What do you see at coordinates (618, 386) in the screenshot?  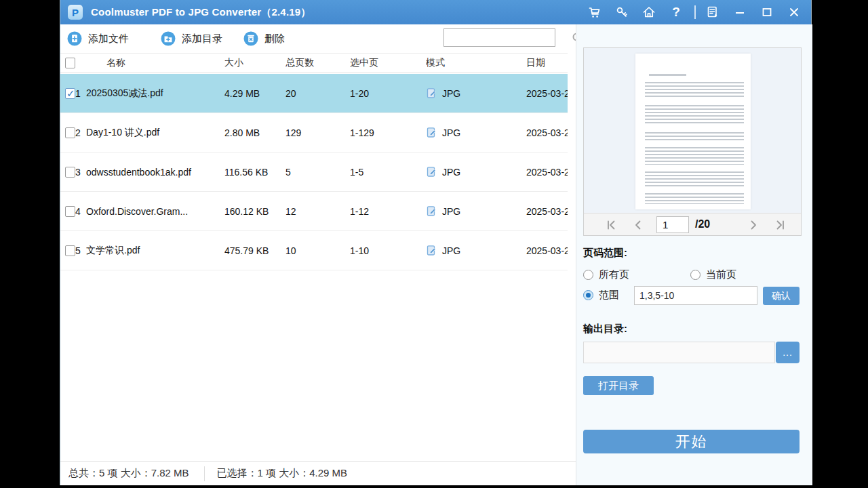 I see `open-directory-button: 打开目录` at bounding box center [618, 386].